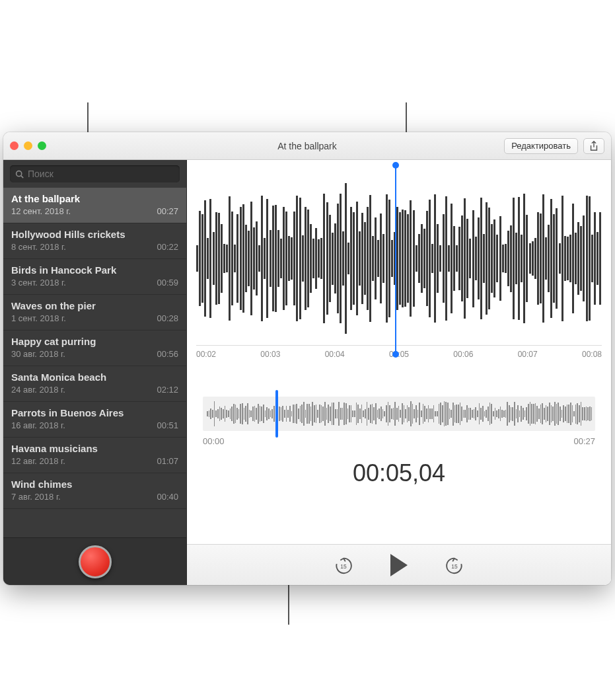 The image size is (615, 700). I want to click on share-button, so click(594, 146).